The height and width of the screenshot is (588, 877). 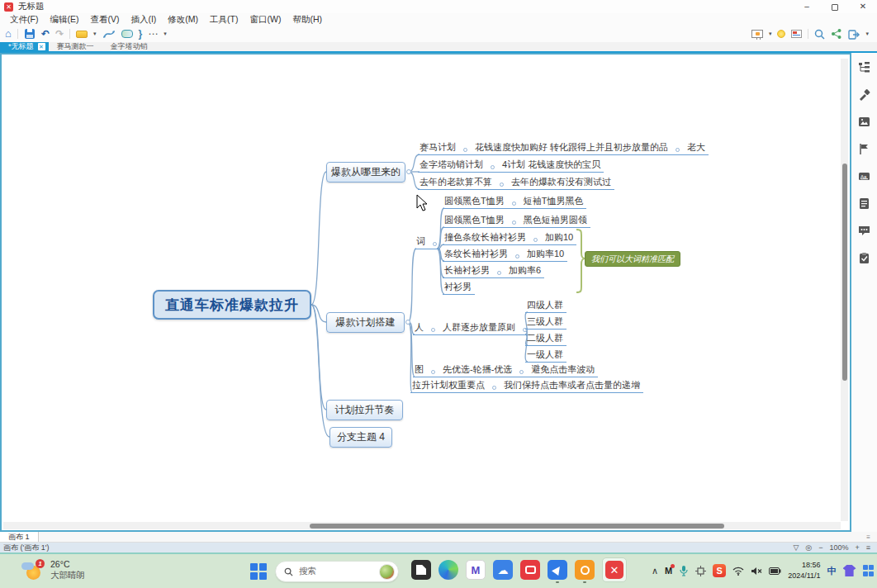 What do you see at coordinates (109, 34) in the screenshot?
I see `relationship-icon` at bounding box center [109, 34].